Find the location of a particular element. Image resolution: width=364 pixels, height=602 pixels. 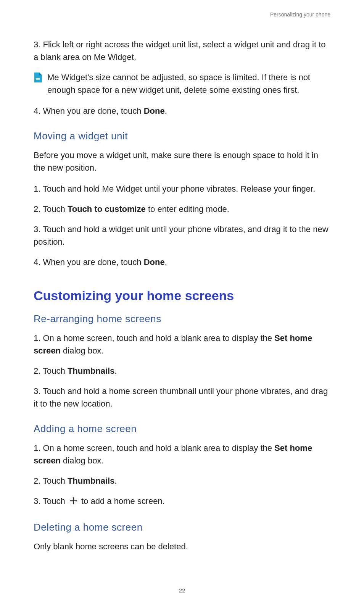

subheading-rearranging: Re-arranging home screens is located at coordinates (182, 319).